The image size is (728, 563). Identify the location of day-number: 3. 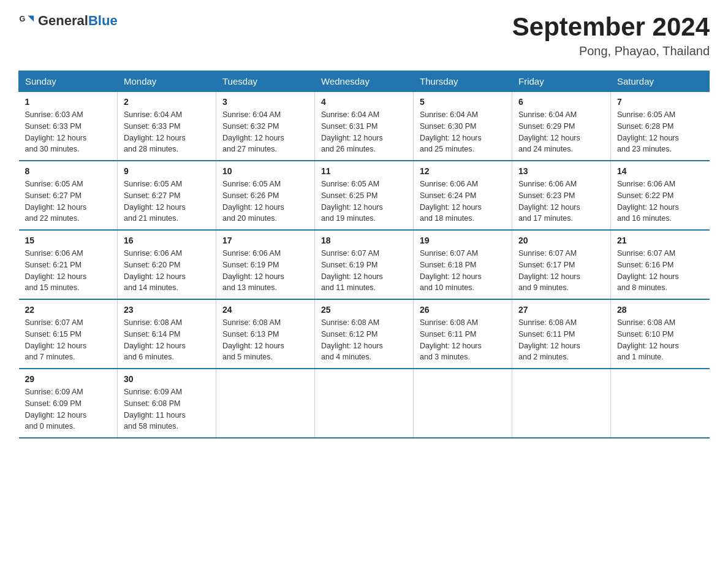
(265, 102).